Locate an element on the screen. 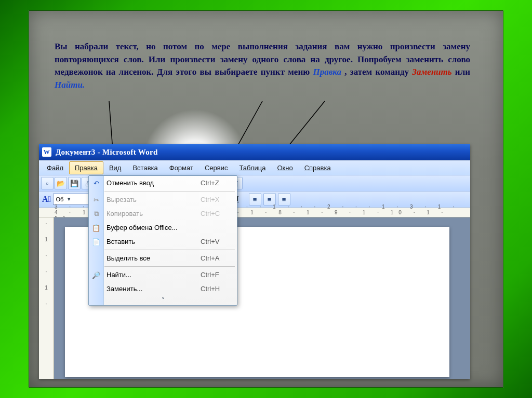 The image size is (532, 398). menu-insert: Вставка is located at coordinates (145, 168).